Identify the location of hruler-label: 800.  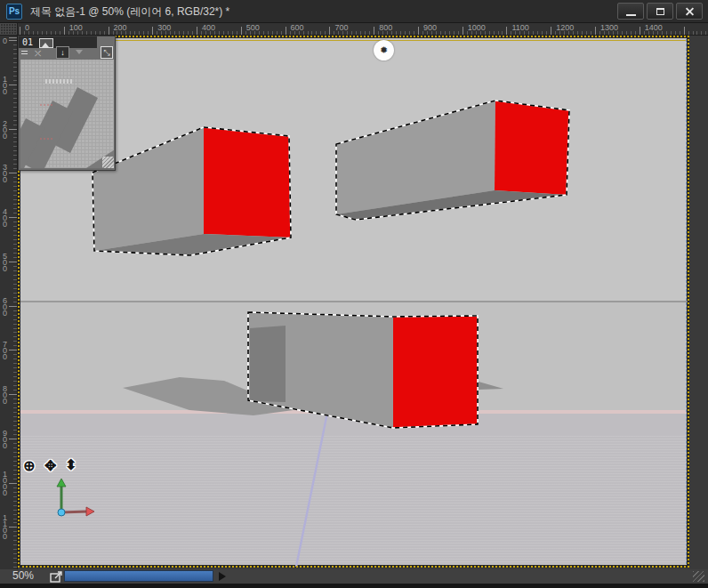
(386, 28).